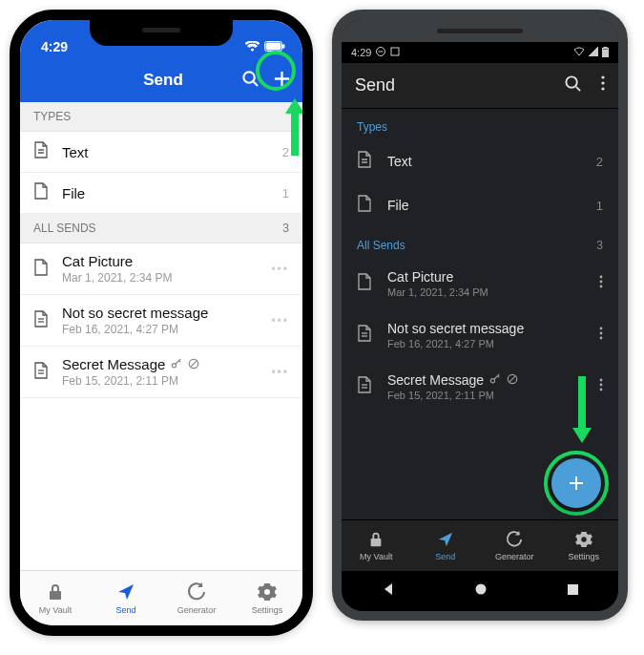 The height and width of the screenshot is (655, 644). I want to click on send-row: Cat Picture Mar 1, 2021, 2:34 PM, so click(480, 284).